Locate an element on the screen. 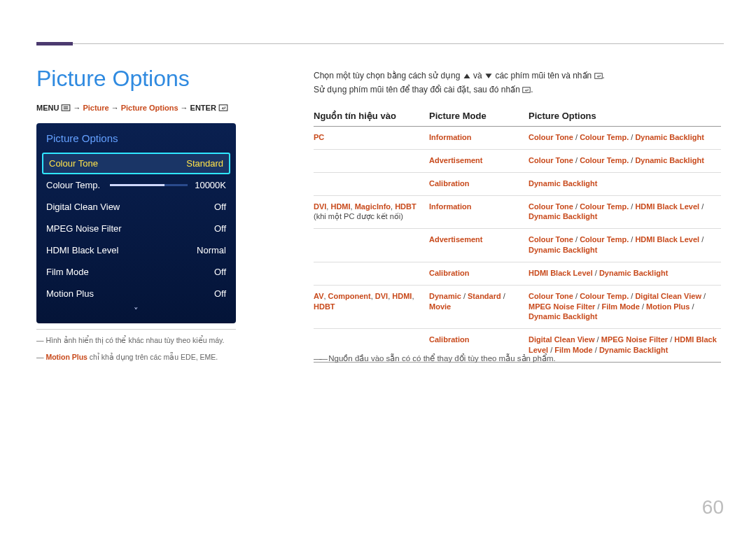  cell-part: DVI is located at coordinates (320, 206).